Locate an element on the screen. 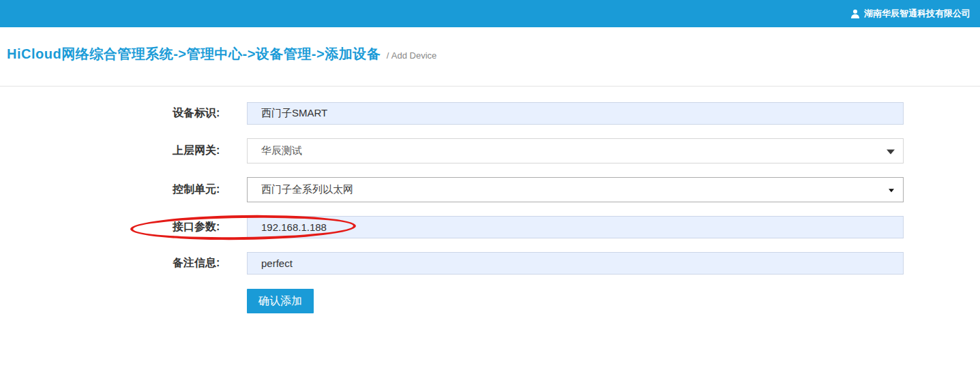 The width and height of the screenshot is (980, 391). topbar: 湖南华辰智通科技有限公司 is located at coordinates (490, 14).